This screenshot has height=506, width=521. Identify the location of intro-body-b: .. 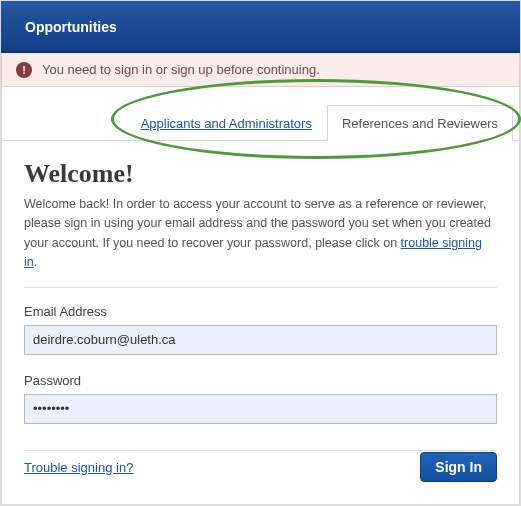
(36, 262).